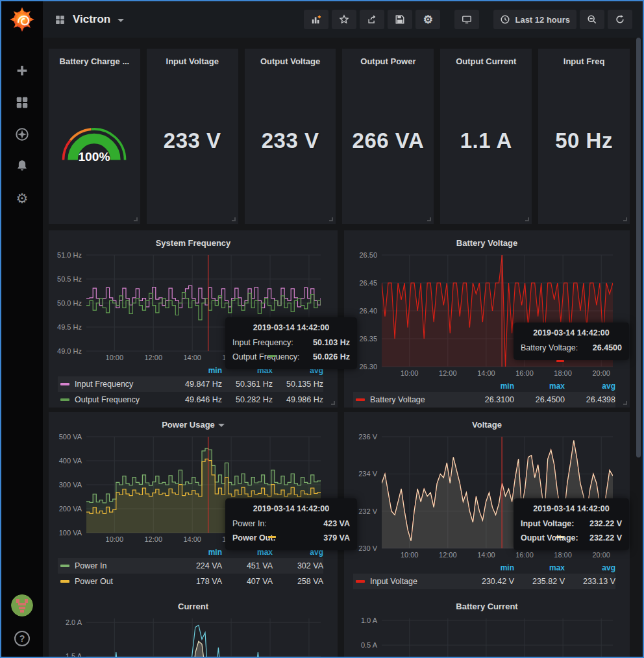 The image size is (644, 658). What do you see at coordinates (22, 19) in the screenshot?
I see `grafana-logo` at bounding box center [22, 19].